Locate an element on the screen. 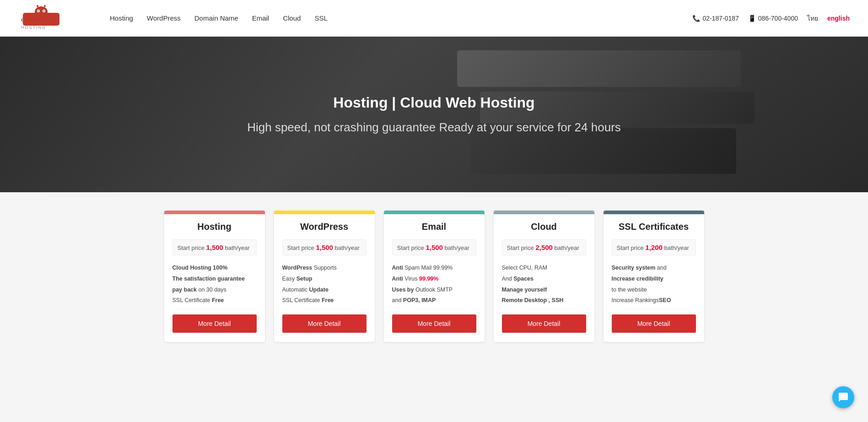 The image size is (868, 422). card-ssl-price-num: 1,200 is located at coordinates (654, 247).